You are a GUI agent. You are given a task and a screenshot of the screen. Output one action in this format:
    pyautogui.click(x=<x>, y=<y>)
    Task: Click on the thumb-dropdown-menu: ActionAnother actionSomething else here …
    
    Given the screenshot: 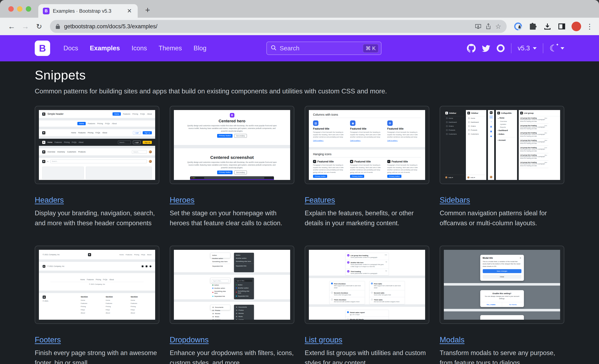 What is the action you would take?
    pyautogui.click(x=220, y=255)
    